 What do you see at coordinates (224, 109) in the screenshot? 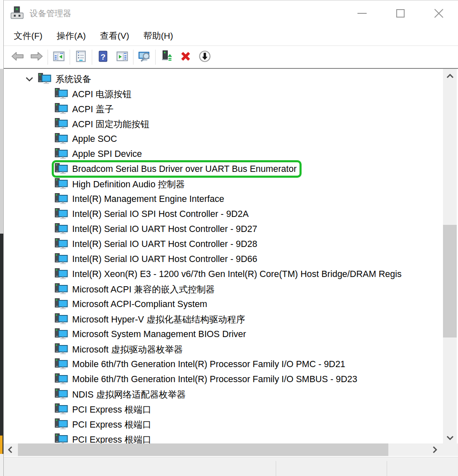
I see `tree-row-child-1: ACPI 盖子` at bounding box center [224, 109].